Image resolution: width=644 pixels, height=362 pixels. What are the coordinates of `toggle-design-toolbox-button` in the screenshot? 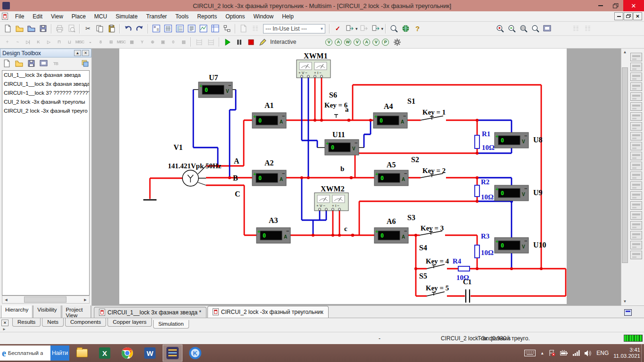 It's located at (157, 29).